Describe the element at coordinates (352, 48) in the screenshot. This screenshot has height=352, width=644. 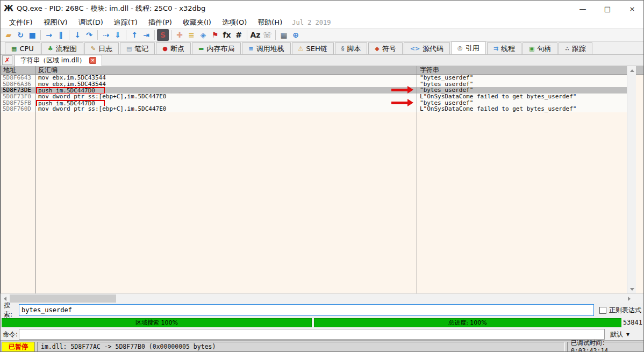
I see `tab-script: §脚本` at that location.